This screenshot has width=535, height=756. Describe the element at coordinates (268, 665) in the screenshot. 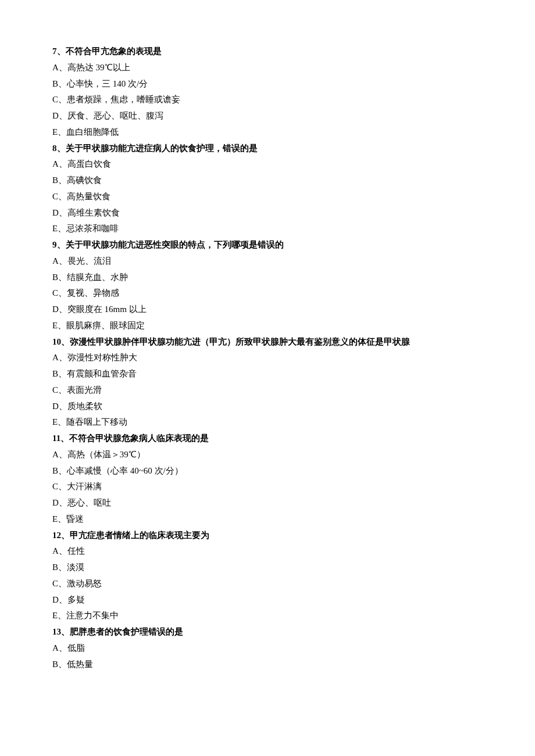

I see `option: B、低热量` at that location.